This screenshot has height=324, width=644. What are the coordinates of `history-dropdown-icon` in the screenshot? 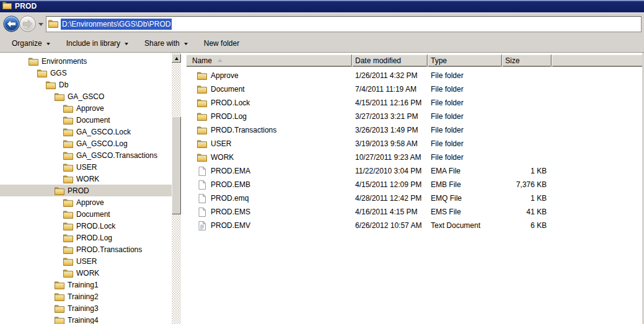 It's located at (41, 25).